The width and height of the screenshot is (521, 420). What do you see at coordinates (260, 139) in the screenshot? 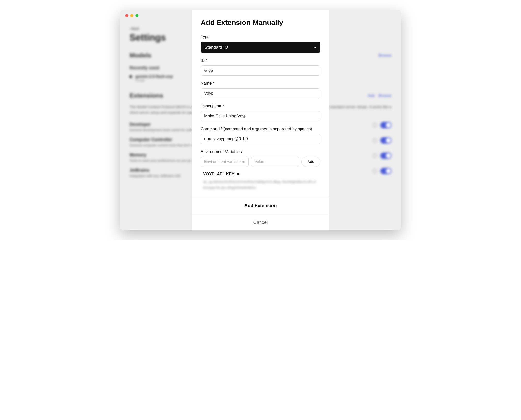
I see `command-input` at bounding box center [260, 139].